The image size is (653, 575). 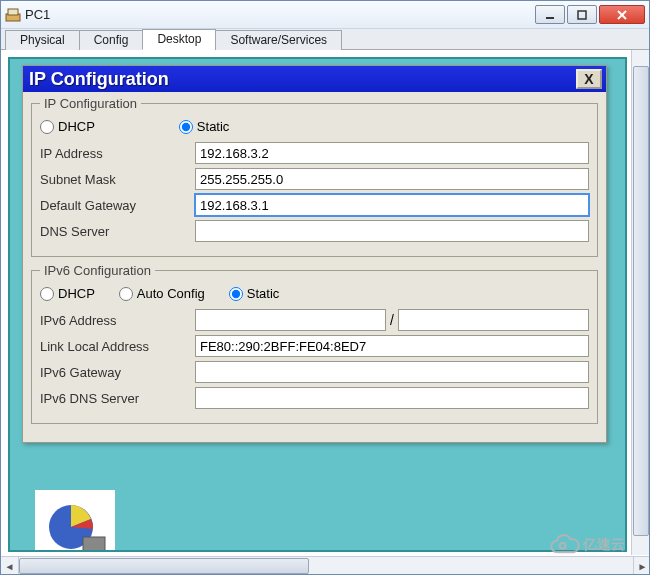 What do you see at coordinates (582, 14) in the screenshot?
I see `maximize-button` at bounding box center [582, 14].